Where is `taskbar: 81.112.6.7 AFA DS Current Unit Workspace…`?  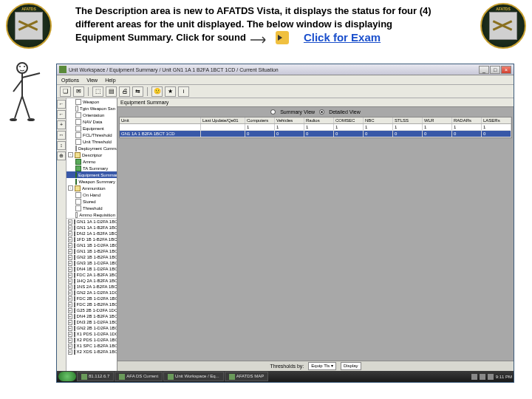
taskbar: 81.112.6.7 AFA DS Current Unit Workspace… is located at coordinates (285, 377).